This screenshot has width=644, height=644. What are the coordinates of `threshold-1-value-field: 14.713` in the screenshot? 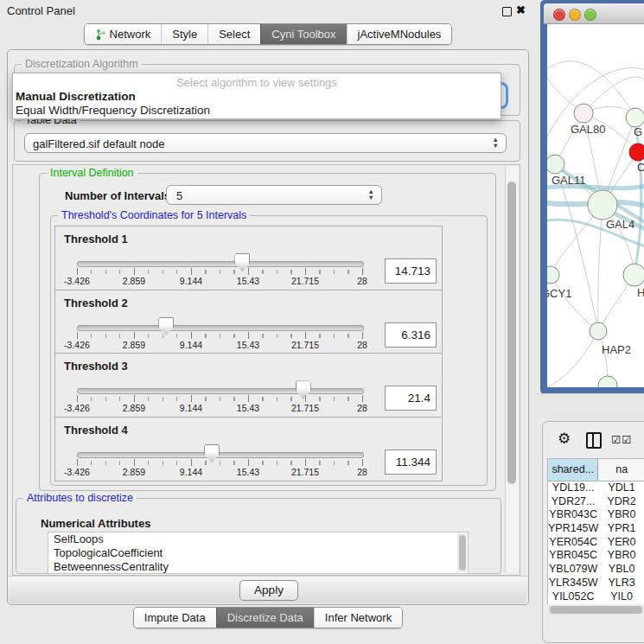 It's located at (411, 271).